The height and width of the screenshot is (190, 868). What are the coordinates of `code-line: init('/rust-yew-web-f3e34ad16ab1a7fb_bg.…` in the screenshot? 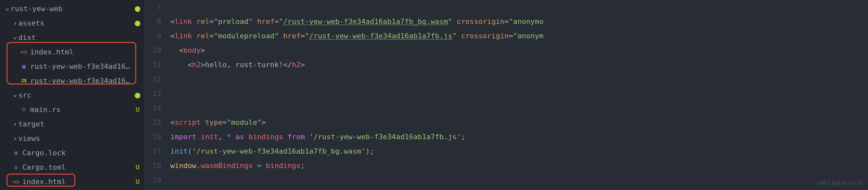 It's located at (519, 152).